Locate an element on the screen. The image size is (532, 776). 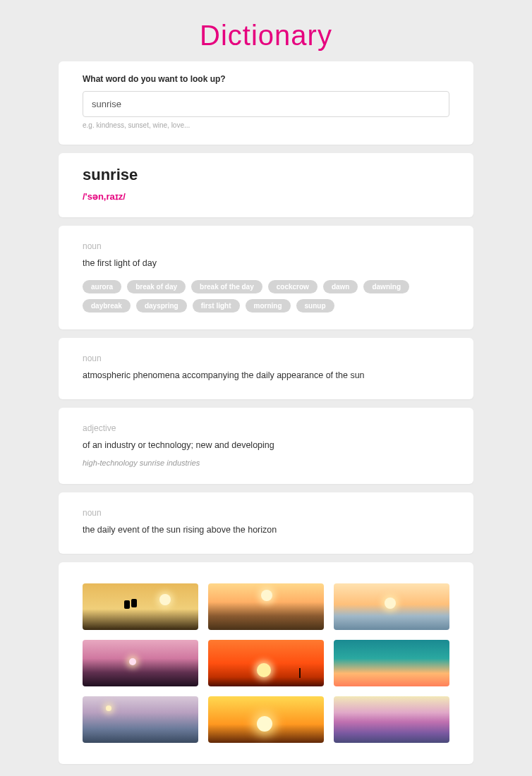
footer: Coded by Erika Cuby and it is open-sourc… is located at coordinates (266, 775).